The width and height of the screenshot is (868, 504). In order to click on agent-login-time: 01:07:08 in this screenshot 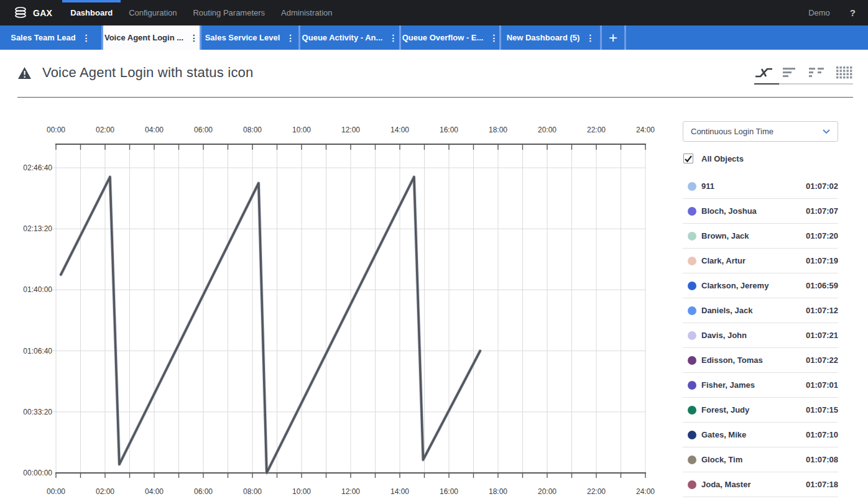, I will do `click(822, 460)`.